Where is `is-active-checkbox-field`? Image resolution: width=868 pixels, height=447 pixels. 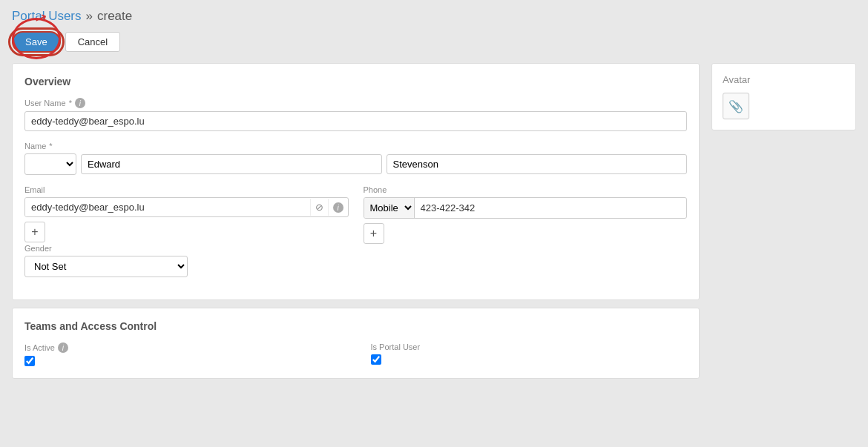
is-active-checkbox-field is located at coordinates (183, 361).